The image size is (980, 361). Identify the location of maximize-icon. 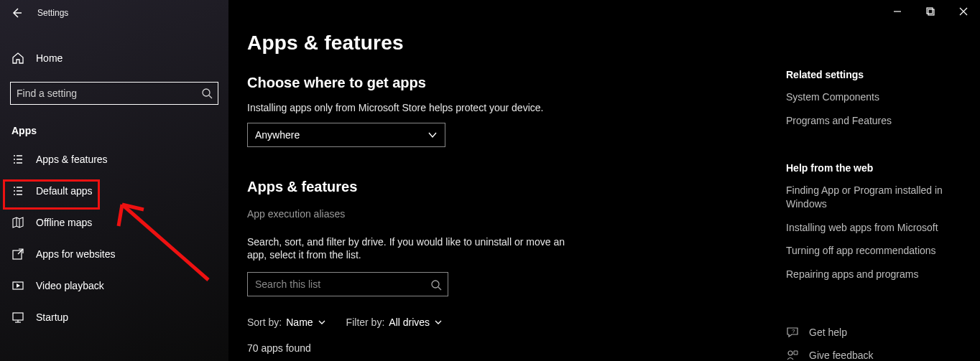
(930, 11).